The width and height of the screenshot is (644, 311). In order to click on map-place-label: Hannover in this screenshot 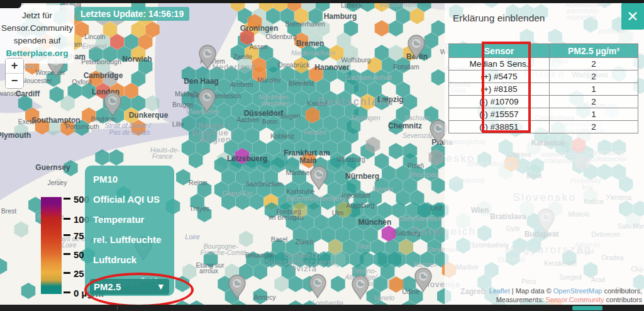, I will do `click(332, 67)`.